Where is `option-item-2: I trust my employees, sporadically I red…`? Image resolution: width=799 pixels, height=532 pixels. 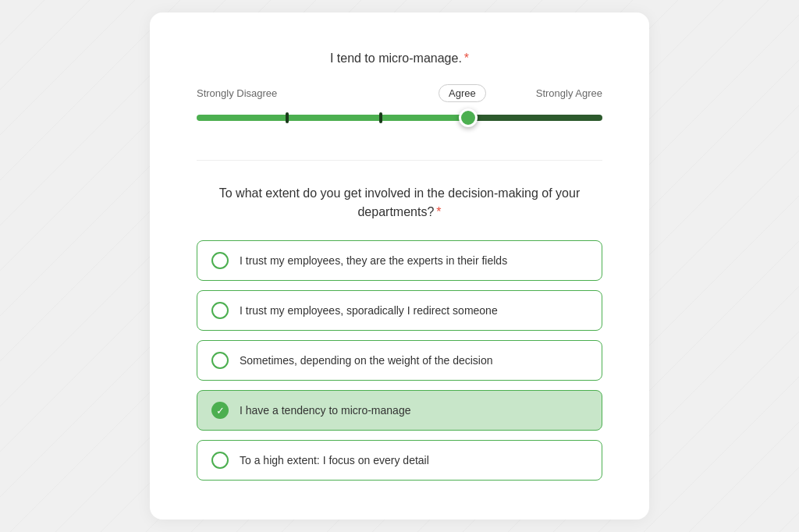 option-item-2: I trust my employees, sporadically I red… is located at coordinates (400, 310).